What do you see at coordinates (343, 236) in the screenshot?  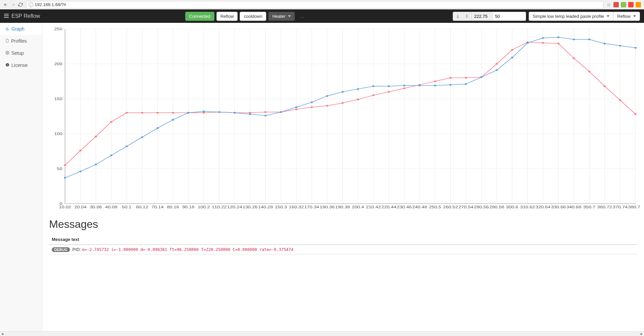 I see `messages-section: Messages Message text DEBUG PID: e=-2.74…` at bounding box center [343, 236].